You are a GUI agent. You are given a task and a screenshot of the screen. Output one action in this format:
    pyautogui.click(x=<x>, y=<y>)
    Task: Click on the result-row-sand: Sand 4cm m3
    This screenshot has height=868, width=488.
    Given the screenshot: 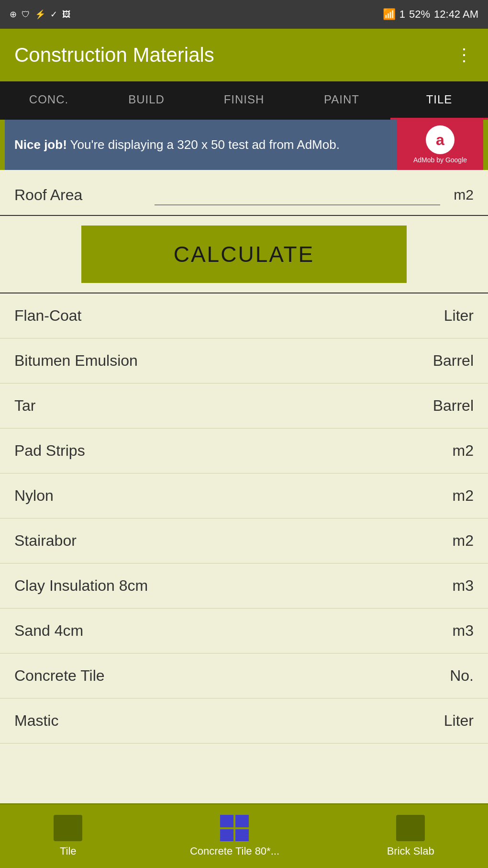 What is the action you would take?
    pyautogui.click(x=244, y=631)
    